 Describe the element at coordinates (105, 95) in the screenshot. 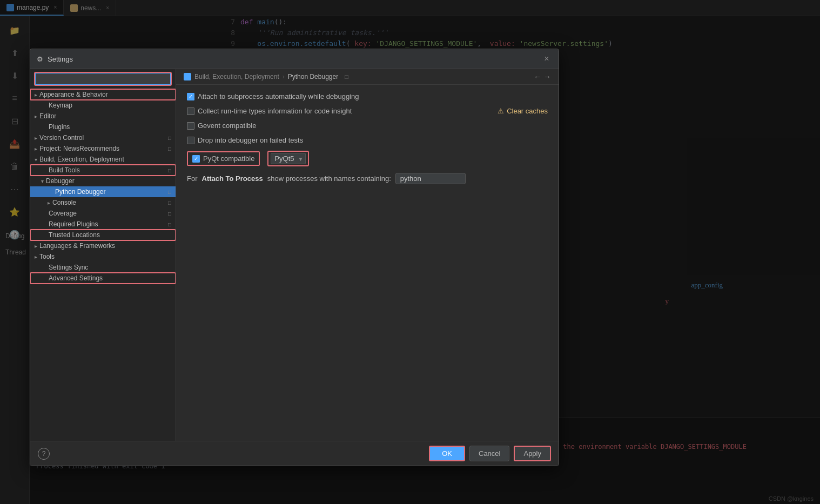

I see `tree-label-appearance-behavior: Appearance & Behavior` at that location.